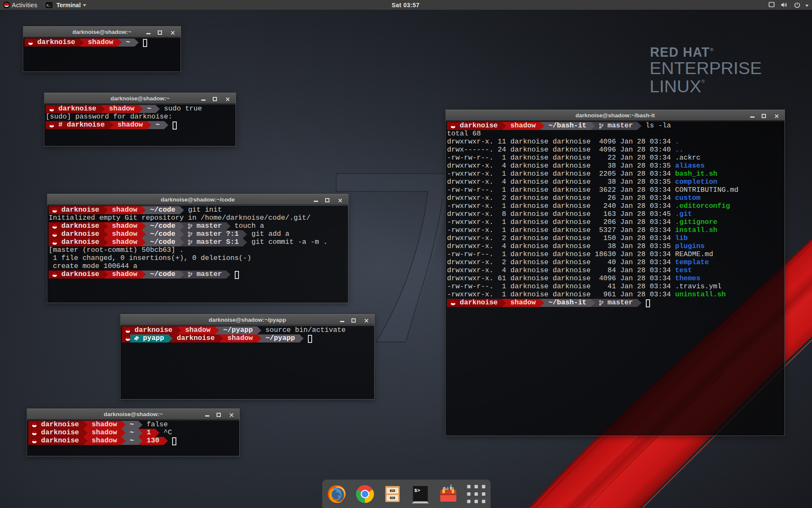 The height and width of the screenshot is (508, 812). Describe the element at coordinates (682, 52) in the screenshot. I see `svg-text: RED HAT®` at that location.